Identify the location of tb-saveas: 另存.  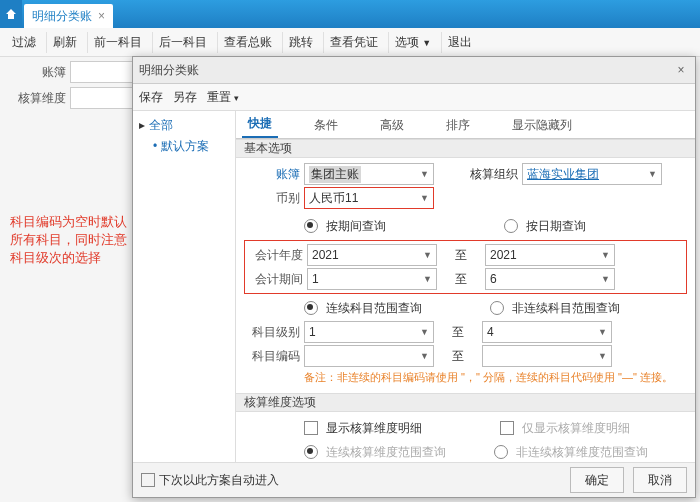
(185, 98).